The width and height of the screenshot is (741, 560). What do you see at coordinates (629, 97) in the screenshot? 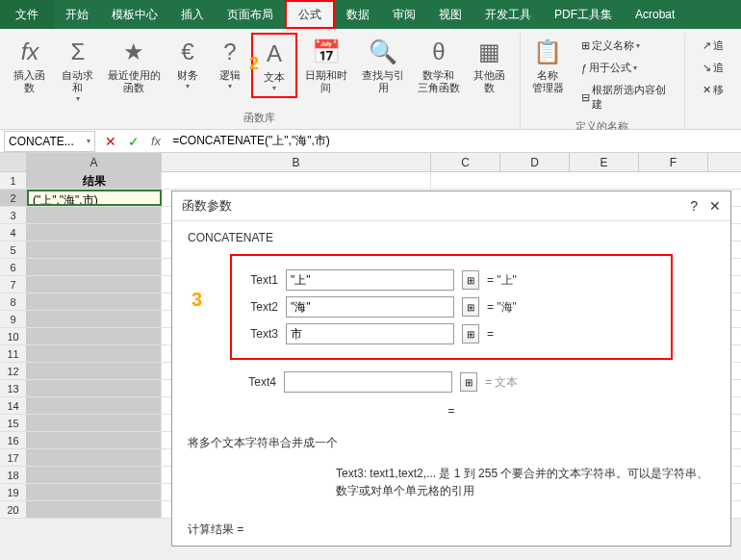
I see `create-from-sel-label: 根据所选内容创建` at bounding box center [629, 97].